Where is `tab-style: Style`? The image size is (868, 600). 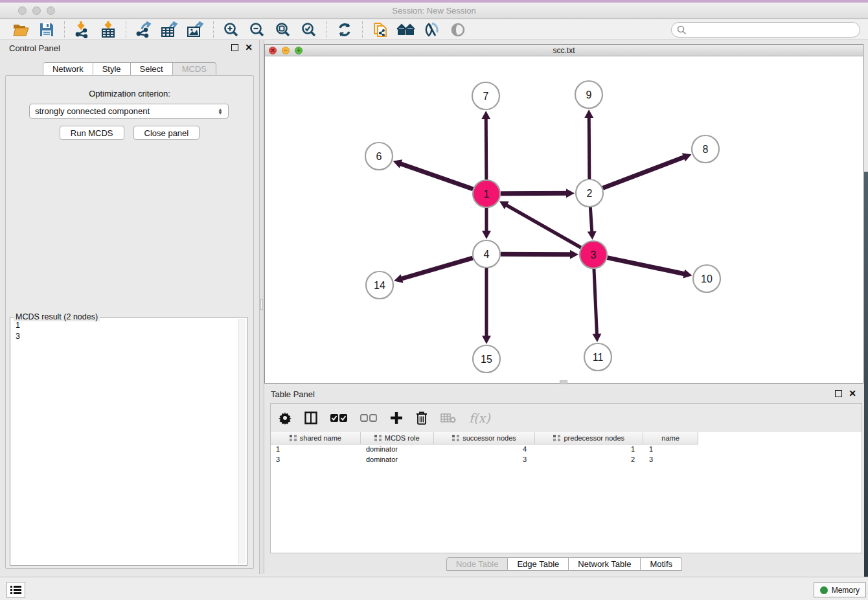 tab-style: Style is located at coordinates (112, 69).